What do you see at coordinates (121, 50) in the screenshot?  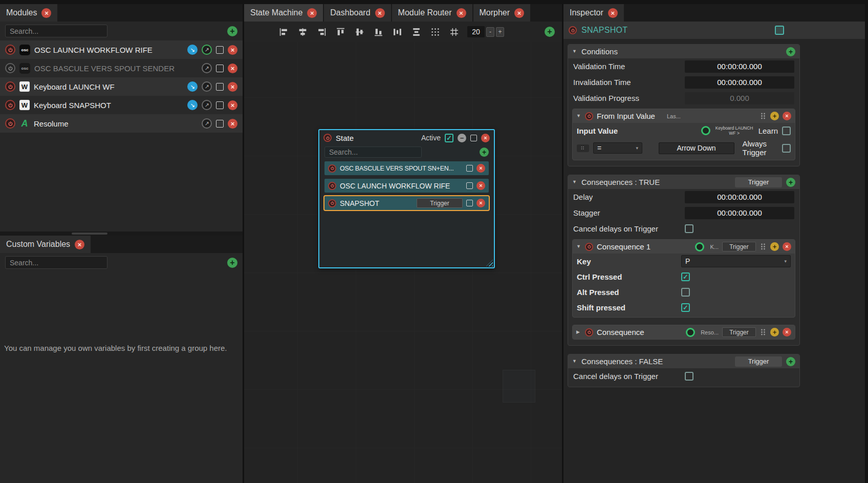 I see `module-row: osc OSC LAUNCH WORKFLOW RIFE ↘ ↗ ×` at bounding box center [121, 50].